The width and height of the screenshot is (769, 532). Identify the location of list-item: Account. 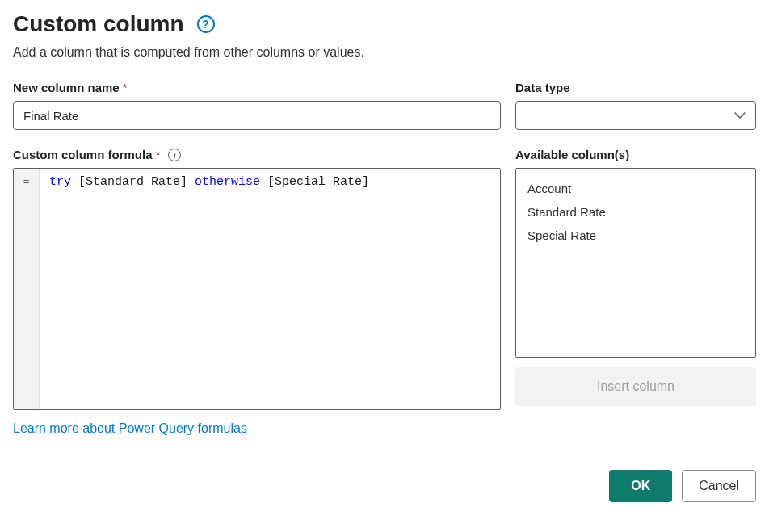
(636, 189).